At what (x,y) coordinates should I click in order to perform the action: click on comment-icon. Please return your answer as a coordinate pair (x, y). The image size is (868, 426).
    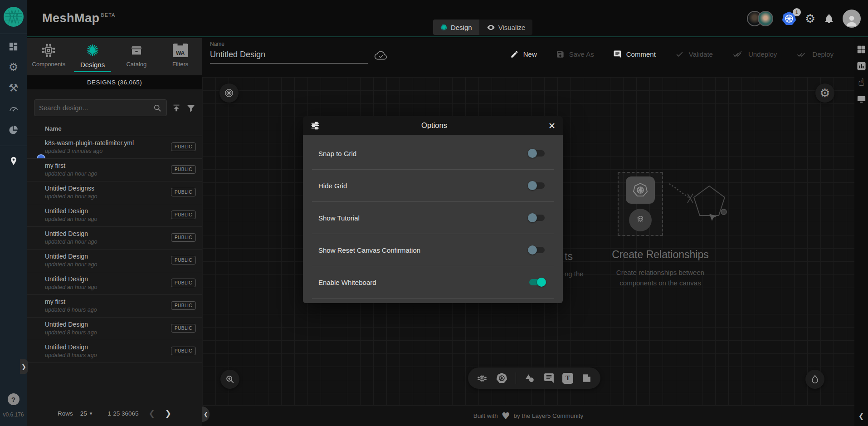
    Looking at the image, I should click on (618, 54).